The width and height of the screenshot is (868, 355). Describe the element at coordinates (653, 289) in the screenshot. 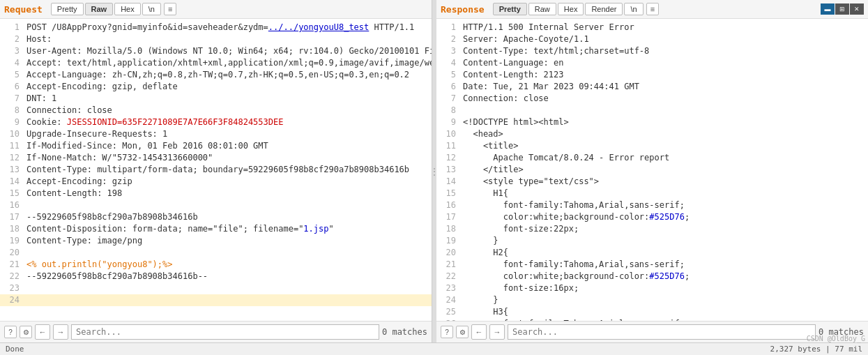

I see `table-row: 23 font-size:16px;` at that location.